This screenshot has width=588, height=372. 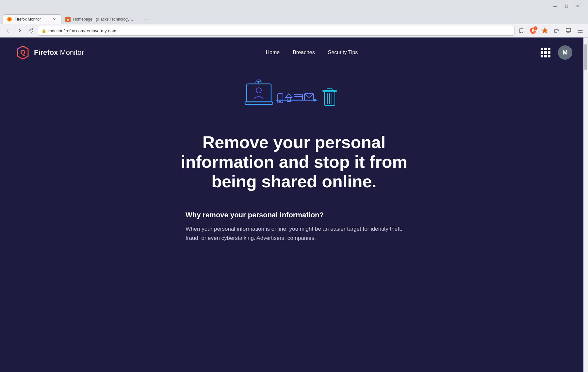 What do you see at coordinates (68, 19) in the screenshot?
I see `tab-favicon-ghacks: g` at bounding box center [68, 19].